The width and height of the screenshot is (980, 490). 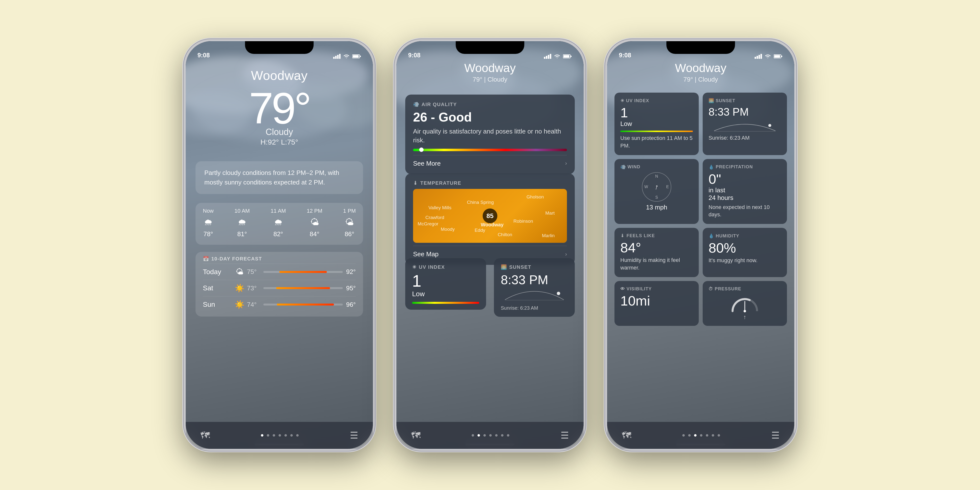 What do you see at coordinates (565, 435) in the screenshot?
I see `list-icon-2: ☰` at bounding box center [565, 435].